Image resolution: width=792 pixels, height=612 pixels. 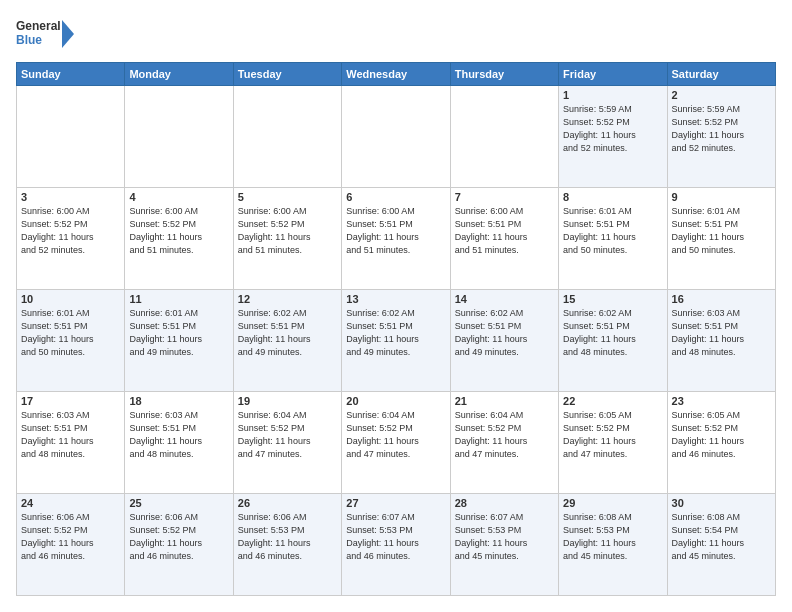 What do you see at coordinates (721, 239) in the screenshot?
I see `calendar-day: 9Sunrise: 6:01 AM Sunset: 5:51 PM Daylig…` at bounding box center [721, 239].